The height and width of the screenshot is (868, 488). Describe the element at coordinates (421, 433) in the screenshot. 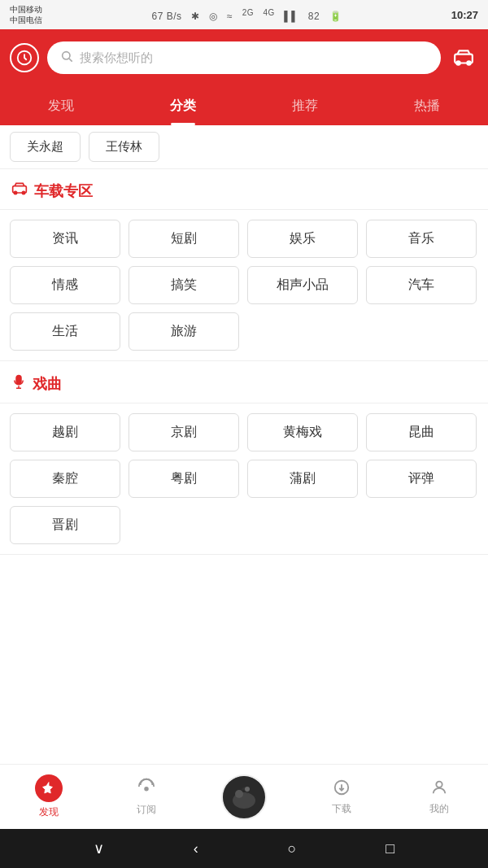

I see `tag-kunqu: 昆曲` at that location.